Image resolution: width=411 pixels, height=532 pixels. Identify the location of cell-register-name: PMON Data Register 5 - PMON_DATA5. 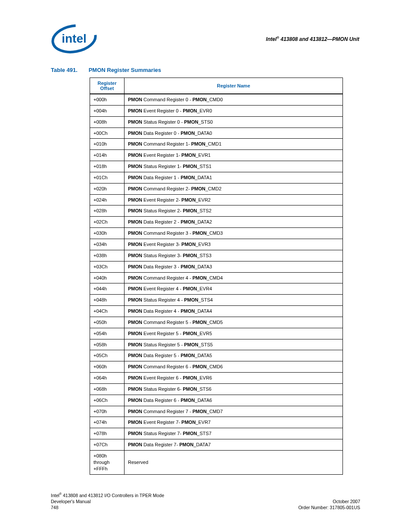
(234, 356).